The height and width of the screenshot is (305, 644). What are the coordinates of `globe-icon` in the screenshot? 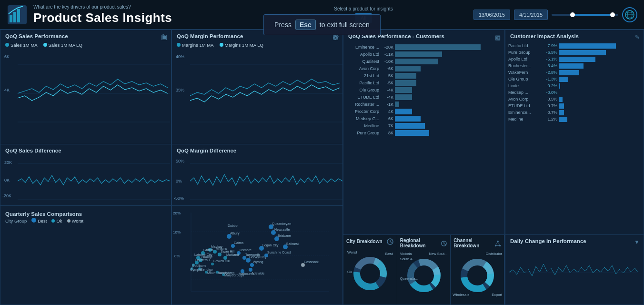 It's located at (630, 15).